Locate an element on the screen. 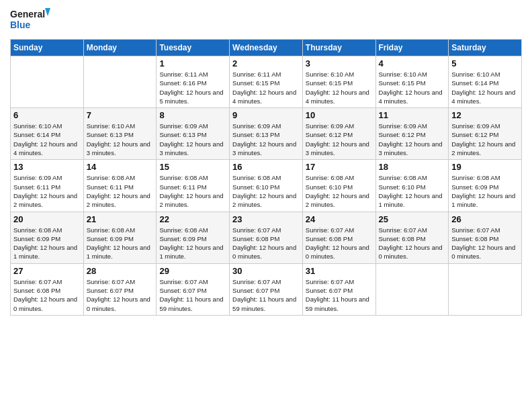  weekday-sunday: Sunday is located at coordinates (47, 48).